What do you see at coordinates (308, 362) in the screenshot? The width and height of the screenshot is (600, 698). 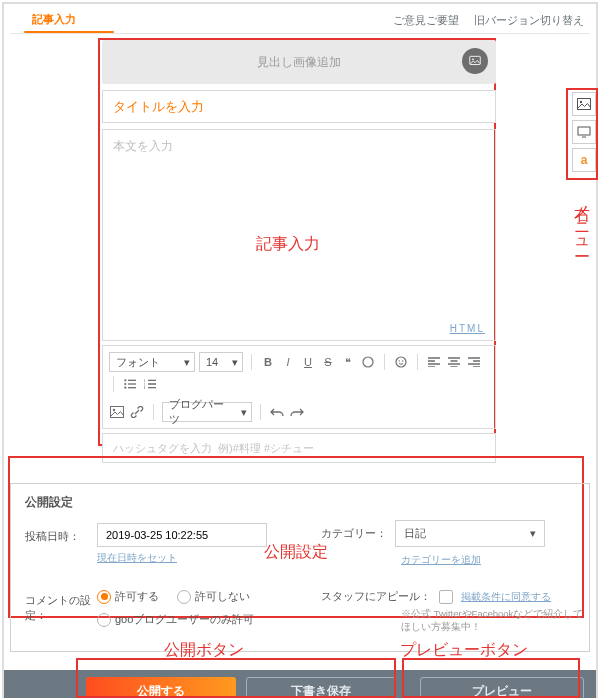 I see `underline-button: U` at bounding box center [308, 362].